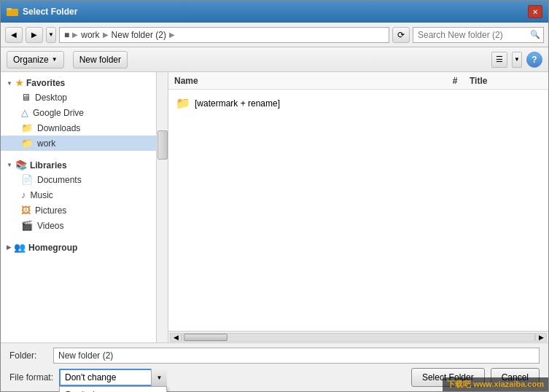  What do you see at coordinates (455, 81) in the screenshot?
I see `col-hash-header: #` at bounding box center [455, 81].